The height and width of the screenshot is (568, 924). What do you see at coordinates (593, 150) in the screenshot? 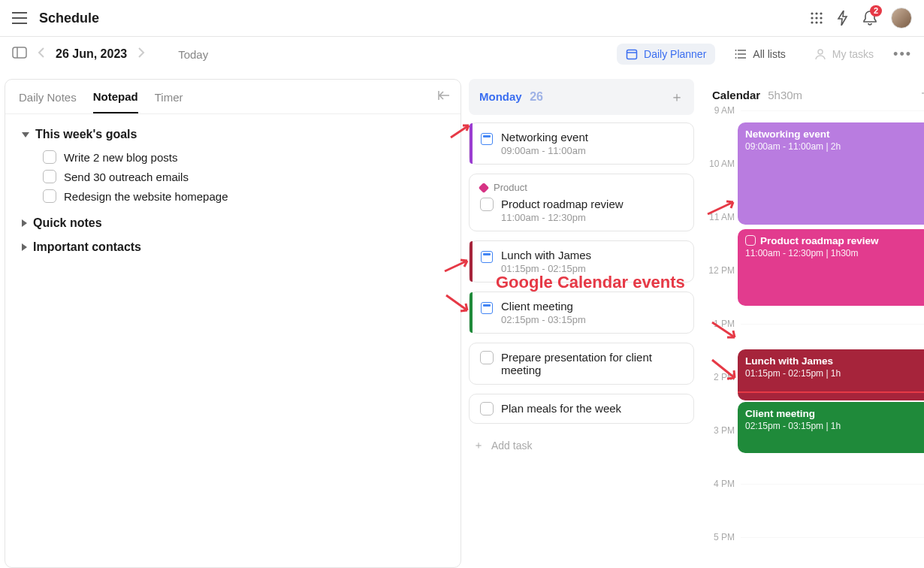
I see `task-time: 09:00am - 11:00am` at bounding box center [593, 150].